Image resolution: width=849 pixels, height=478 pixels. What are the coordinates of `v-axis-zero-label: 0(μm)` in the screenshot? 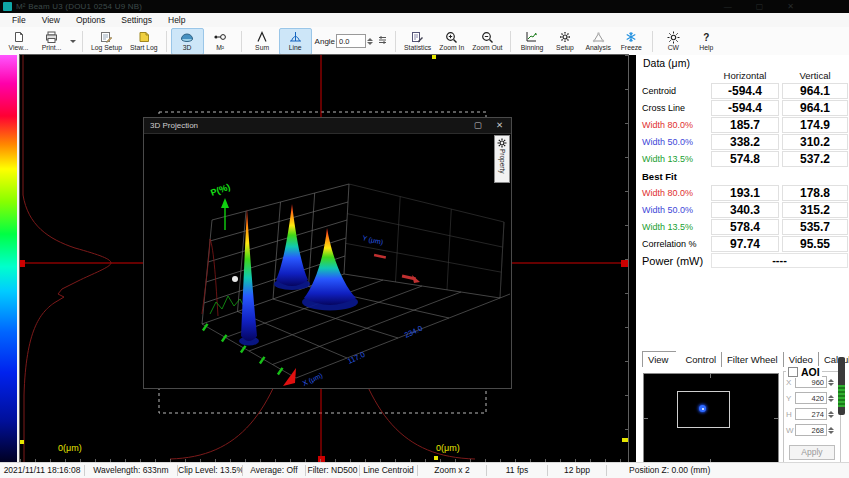 It's located at (70, 448).